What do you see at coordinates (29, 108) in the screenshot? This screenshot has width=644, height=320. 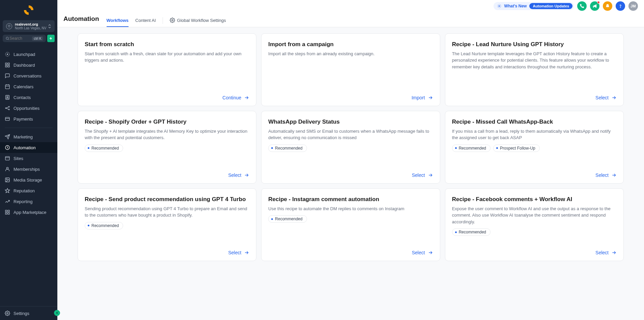 I see `sidebar-item-opportunities: Opportunities` at bounding box center [29, 108].